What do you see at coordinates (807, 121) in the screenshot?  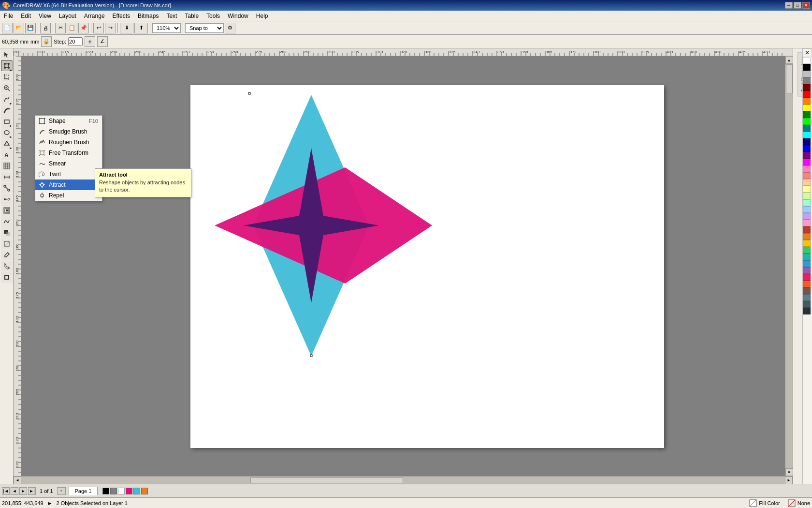 I see `palette-lime` at bounding box center [807, 121].